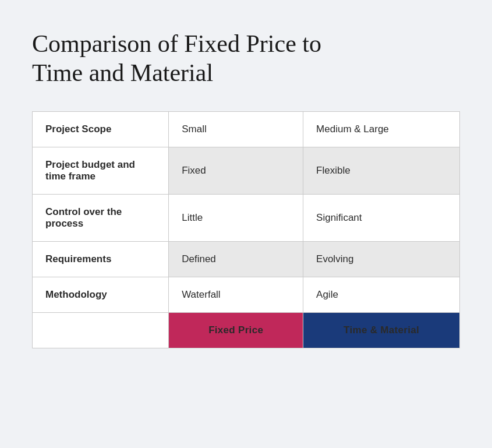 This screenshot has height=448, width=492. I want to click on row-label: Control over the process, so click(101, 218).